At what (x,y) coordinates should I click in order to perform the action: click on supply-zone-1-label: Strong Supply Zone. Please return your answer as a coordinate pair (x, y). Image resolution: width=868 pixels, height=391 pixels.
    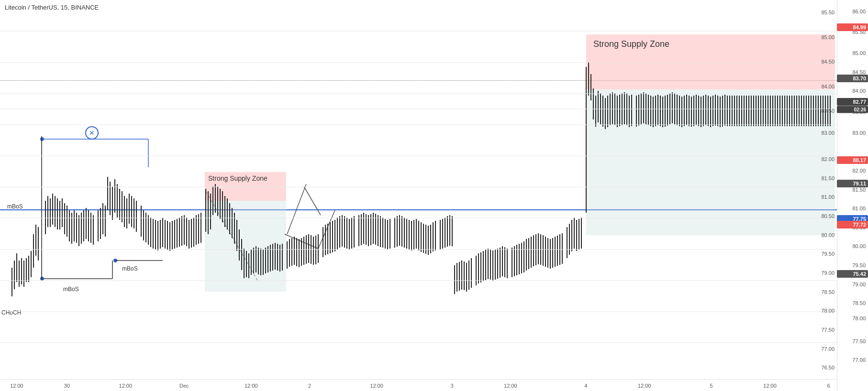
    Looking at the image, I should click on (238, 178).